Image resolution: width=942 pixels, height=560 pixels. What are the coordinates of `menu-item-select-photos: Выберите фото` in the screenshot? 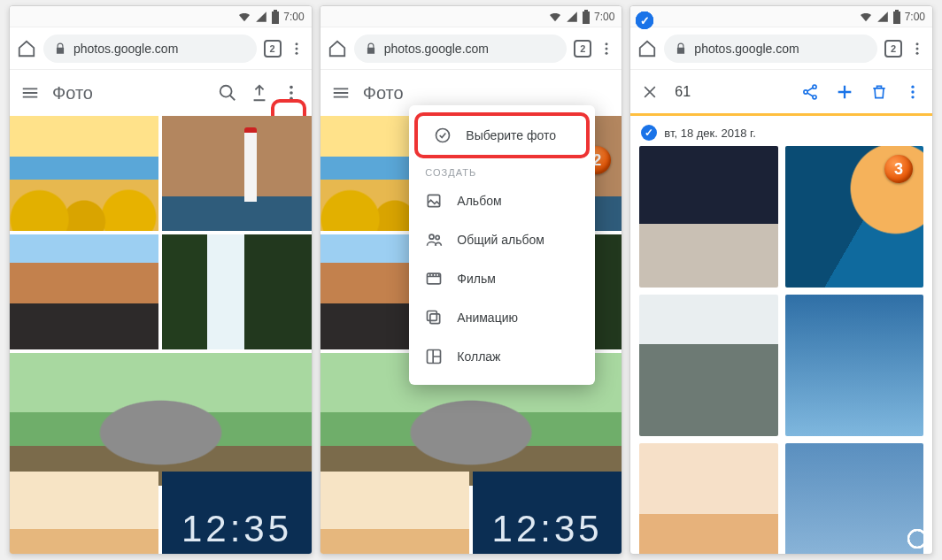 It's located at (502, 135).